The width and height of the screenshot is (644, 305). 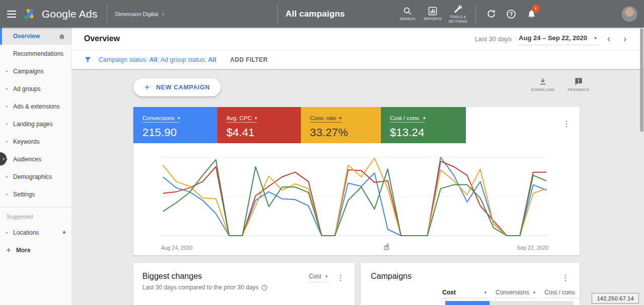 What do you see at coordinates (464, 293) in the screenshot?
I see `campaigns-metric-select-1: Cost ▾` at bounding box center [464, 293].